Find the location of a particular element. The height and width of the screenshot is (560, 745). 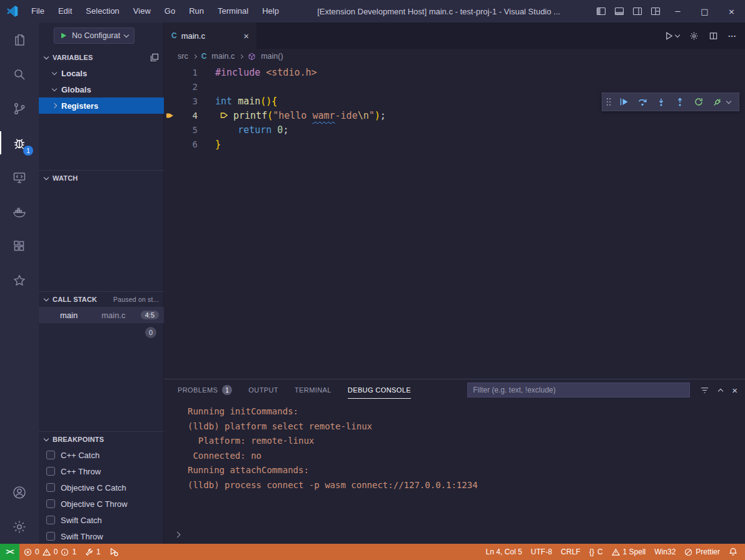

search-icon is located at coordinates (19, 74).